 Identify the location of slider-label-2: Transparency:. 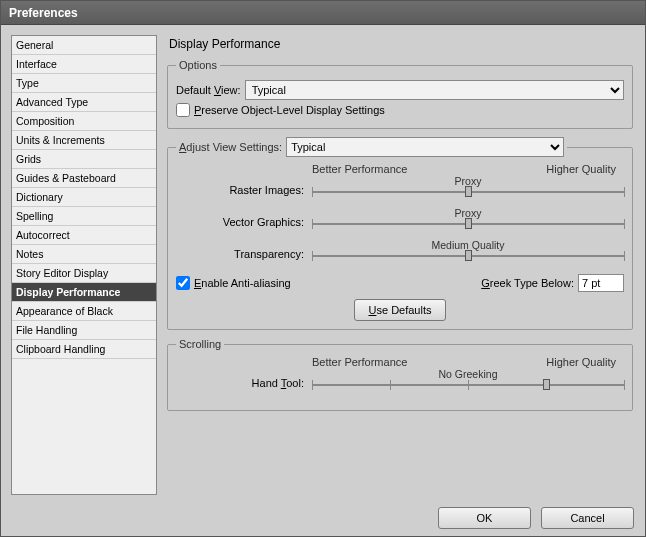
(241, 254).